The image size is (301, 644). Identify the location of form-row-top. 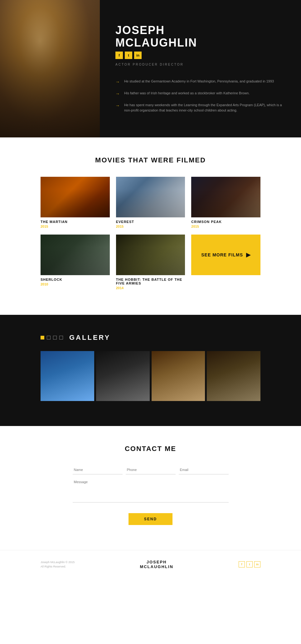
(151, 470).